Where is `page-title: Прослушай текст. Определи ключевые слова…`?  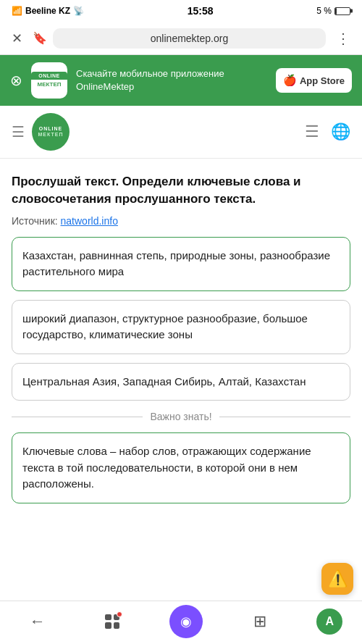
page-title: Прослушай текст. Определи ключевые слова… is located at coordinates (181, 191).